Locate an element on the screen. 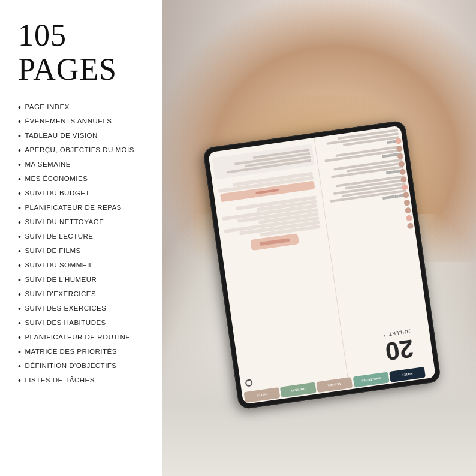  list-item-label: PLANIFICATEUR DE ROUTINE is located at coordinates (77, 337).